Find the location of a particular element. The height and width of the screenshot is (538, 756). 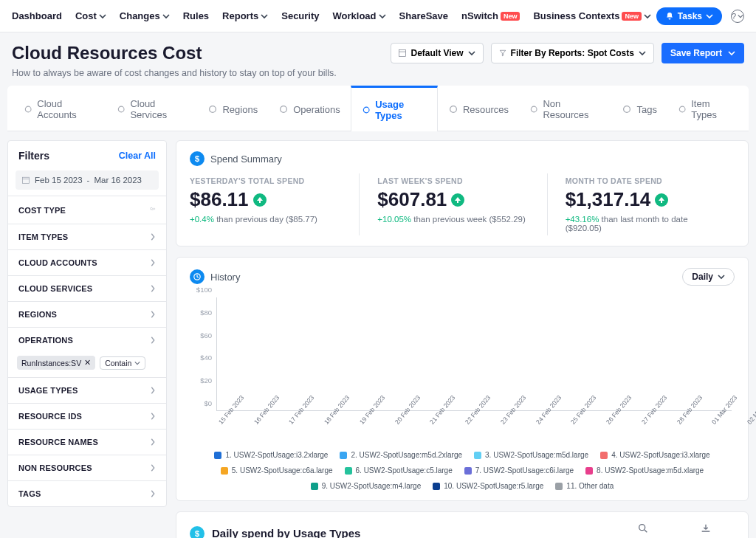

tab-usage-types: Usage Types is located at coordinates (394, 108).